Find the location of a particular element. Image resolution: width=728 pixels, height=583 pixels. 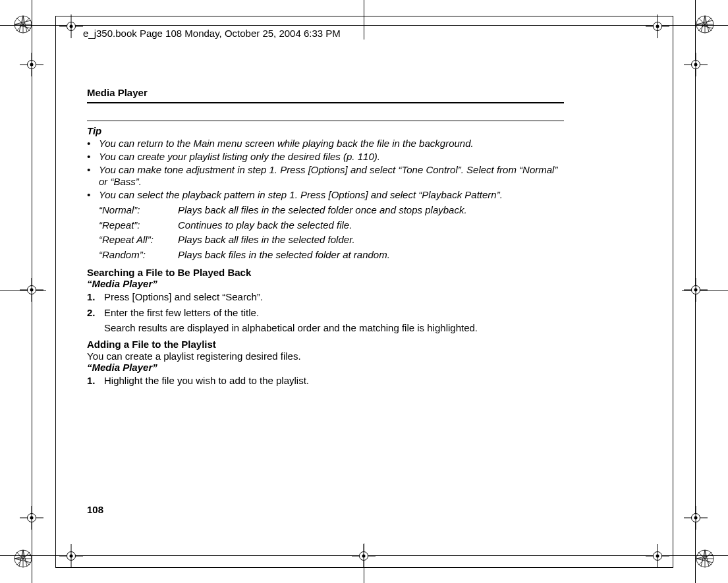

step-item: 2.Enter the first few letters of the tit… is located at coordinates (325, 313).